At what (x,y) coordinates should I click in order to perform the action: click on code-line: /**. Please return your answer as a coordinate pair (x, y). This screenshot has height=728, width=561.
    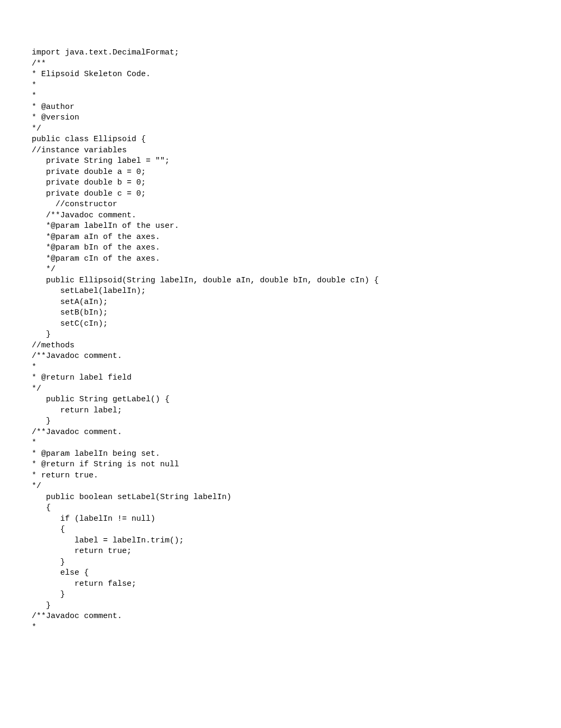
    Looking at the image, I should click on (280, 64).